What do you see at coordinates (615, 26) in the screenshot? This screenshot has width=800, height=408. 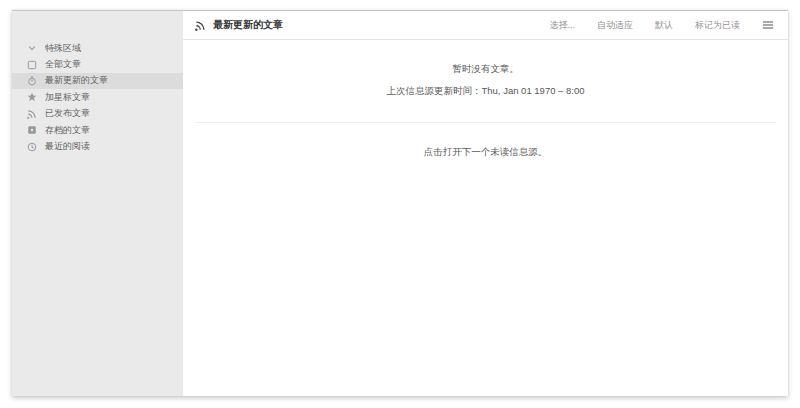 I see `auto-fit-button: 自动适应` at bounding box center [615, 26].